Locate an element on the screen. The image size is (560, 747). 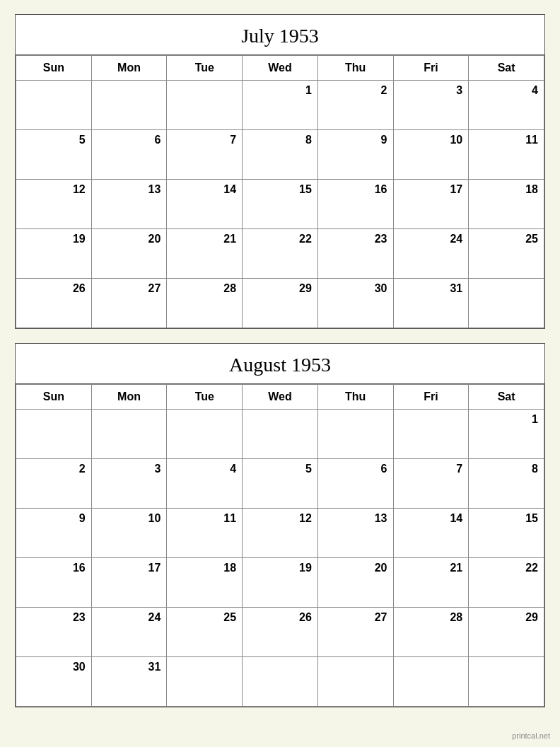
july-day-cell: 27 is located at coordinates (129, 303).